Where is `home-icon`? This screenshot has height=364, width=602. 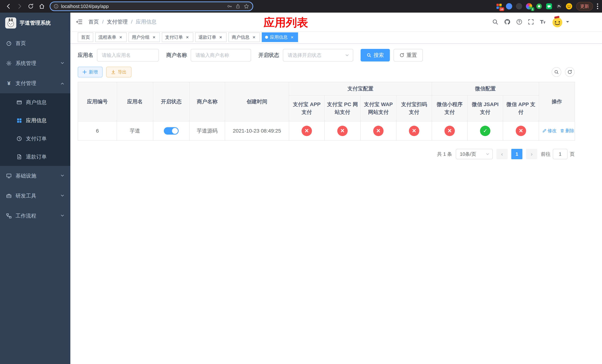
home-icon is located at coordinates (42, 6).